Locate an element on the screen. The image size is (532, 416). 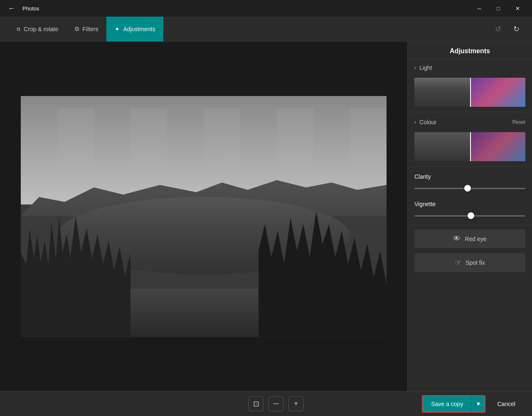
colour-thumb-divider is located at coordinates (470, 147).